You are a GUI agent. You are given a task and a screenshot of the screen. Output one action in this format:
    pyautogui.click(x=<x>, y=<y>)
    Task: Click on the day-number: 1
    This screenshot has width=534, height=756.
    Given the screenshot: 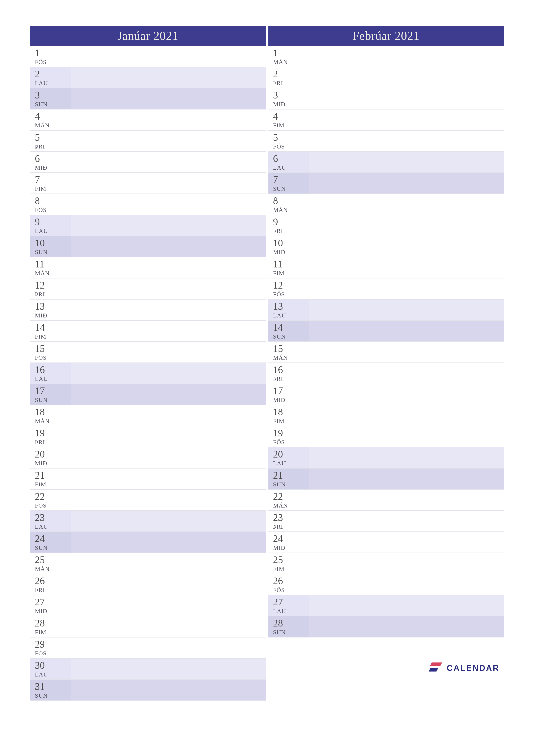 What is the action you would take?
    pyautogui.click(x=291, y=53)
    